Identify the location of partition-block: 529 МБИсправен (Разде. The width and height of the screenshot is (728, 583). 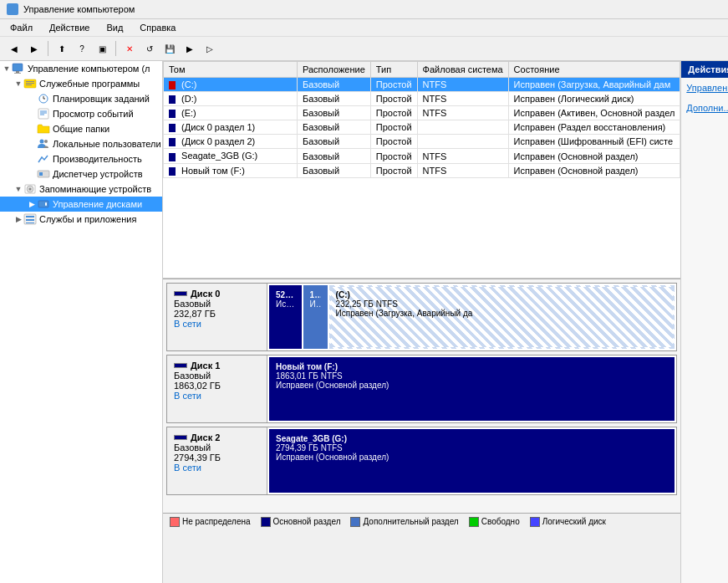
(286, 317).